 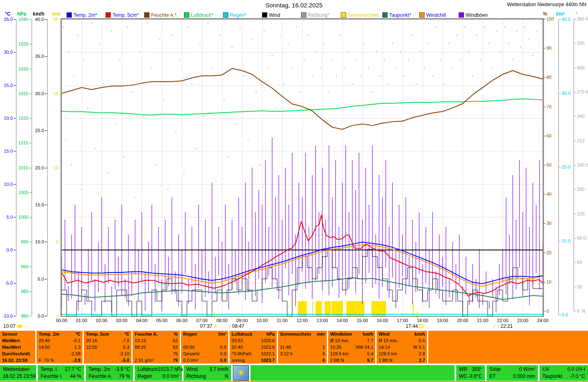 What do you see at coordinates (147, 15) in the screenshot?
I see `legend-swatch-feuchte-a` at bounding box center [147, 15].